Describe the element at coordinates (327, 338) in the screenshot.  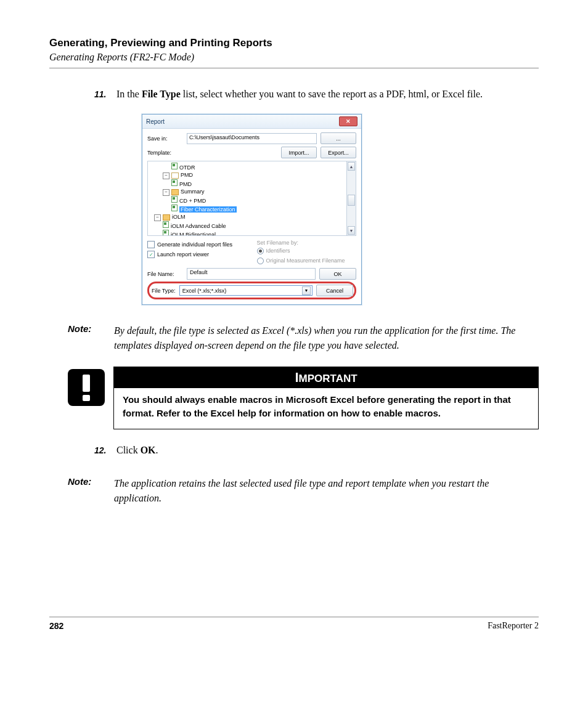
I see `note-body: By default, the file type is selected as…` at that location.